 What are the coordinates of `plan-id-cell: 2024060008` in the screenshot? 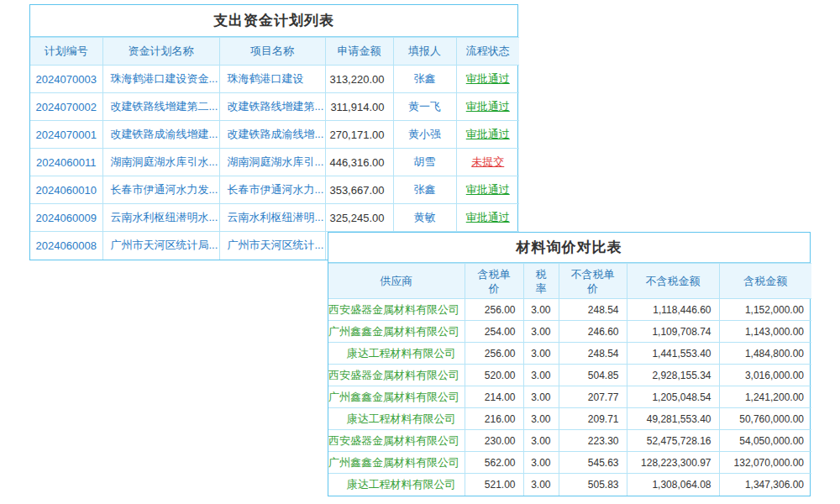 It's located at (66, 245).